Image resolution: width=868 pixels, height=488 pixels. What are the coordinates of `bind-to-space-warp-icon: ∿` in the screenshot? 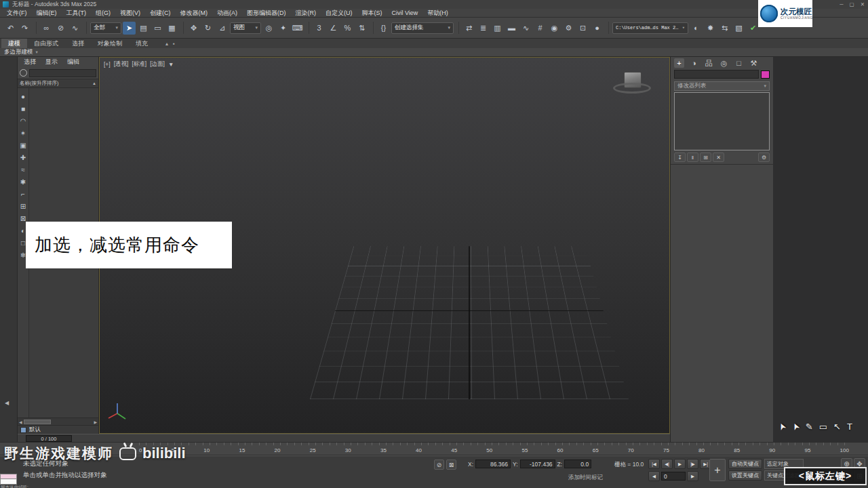 It's located at (75, 28).